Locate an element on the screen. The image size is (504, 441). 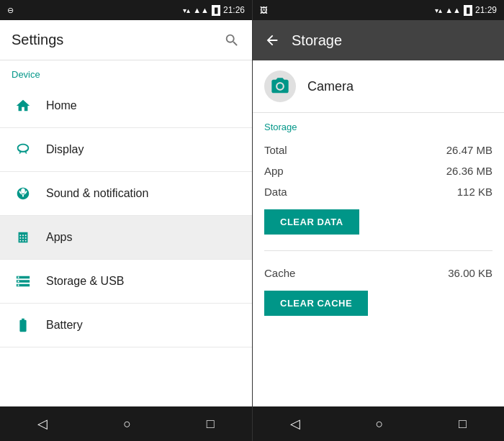
menu-item-storage: Storage & USB is located at coordinates (126, 282).